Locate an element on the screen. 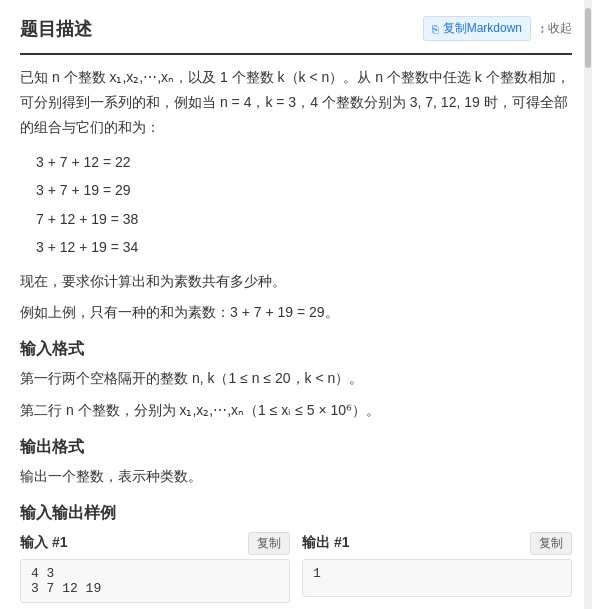 The image size is (592, 609). copy-md-icon: ⎘ is located at coordinates (436, 29).